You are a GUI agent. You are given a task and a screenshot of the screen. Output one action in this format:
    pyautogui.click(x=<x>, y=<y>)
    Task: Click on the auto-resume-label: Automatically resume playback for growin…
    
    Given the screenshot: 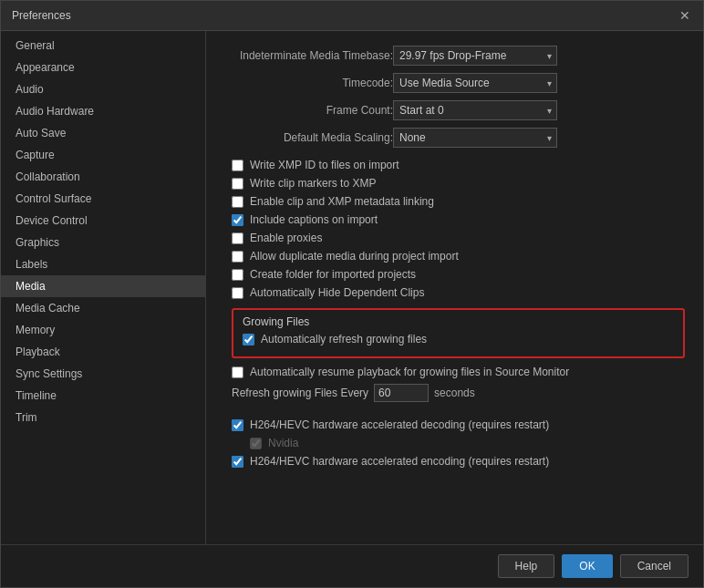 What is the action you would take?
    pyautogui.click(x=409, y=372)
    